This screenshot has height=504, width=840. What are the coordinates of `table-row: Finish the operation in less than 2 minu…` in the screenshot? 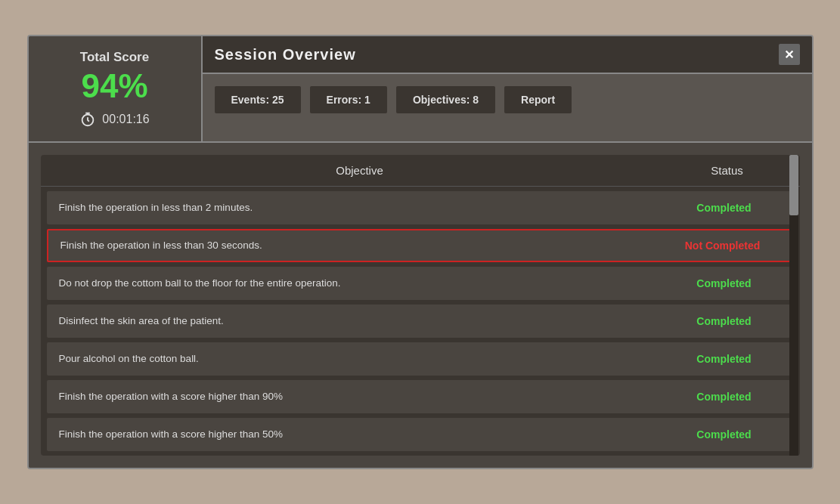 It's located at (420, 208).